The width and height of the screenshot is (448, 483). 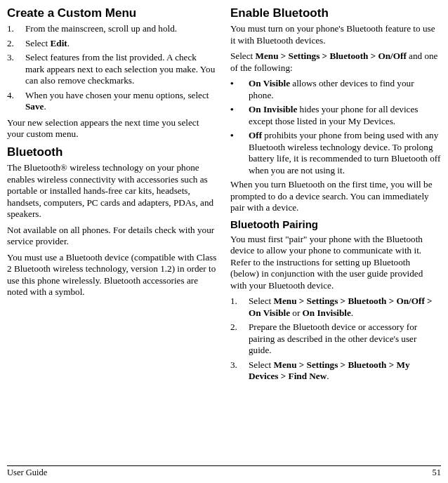 What do you see at coordinates (336, 225) in the screenshot?
I see `heading-bluetooth-pairing: Bluetooth Pairing` at bounding box center [336, 225].